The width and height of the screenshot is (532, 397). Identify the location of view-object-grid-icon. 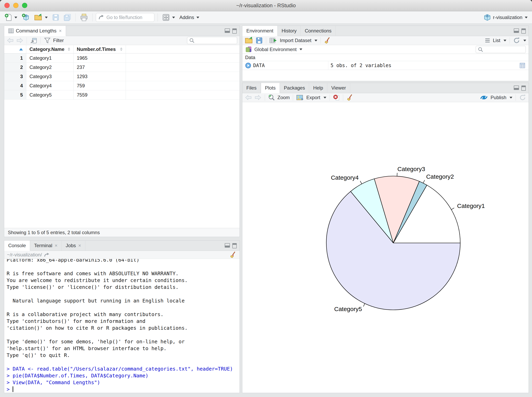
(522, 65).